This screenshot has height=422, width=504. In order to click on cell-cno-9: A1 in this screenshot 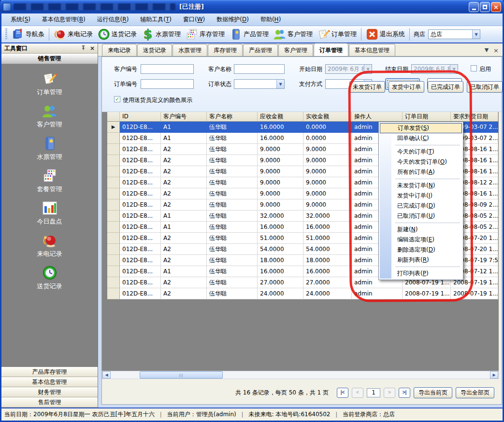, I will do `click(184, 227)`.